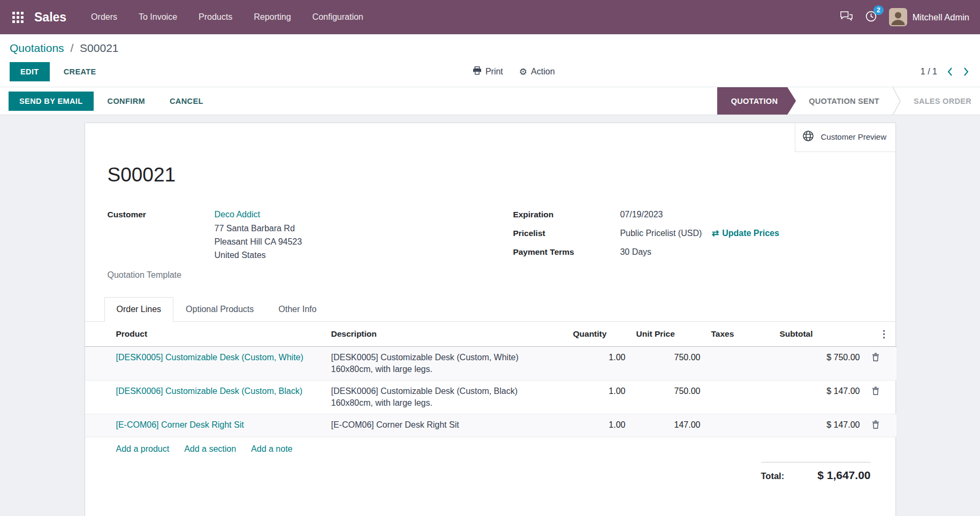 The width and height of the screenshot is (980, 516). Describe the element at coordinates (668, 334) in the screenshot. I see `col-header-unit-price: Unit Price` at that location.